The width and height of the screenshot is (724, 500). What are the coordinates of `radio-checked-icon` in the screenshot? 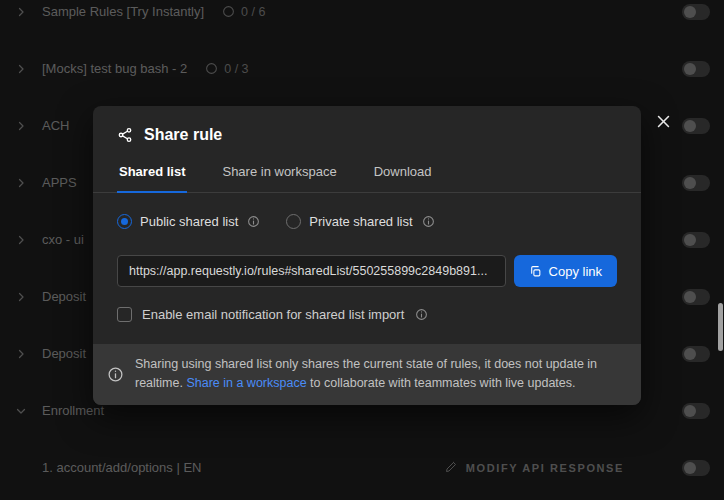 It's located at (124, 222).